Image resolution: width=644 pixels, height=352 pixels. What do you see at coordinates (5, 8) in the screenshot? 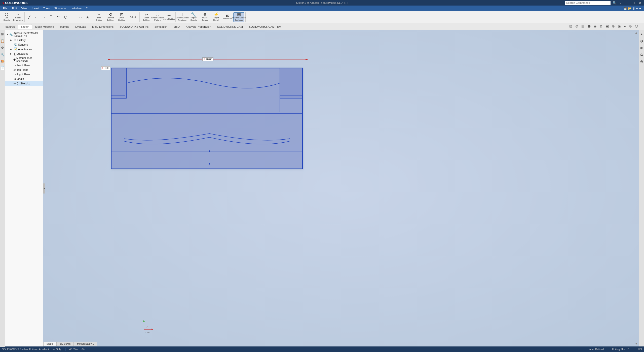
I see `menu-file: File` at bounding box center [5, 8].